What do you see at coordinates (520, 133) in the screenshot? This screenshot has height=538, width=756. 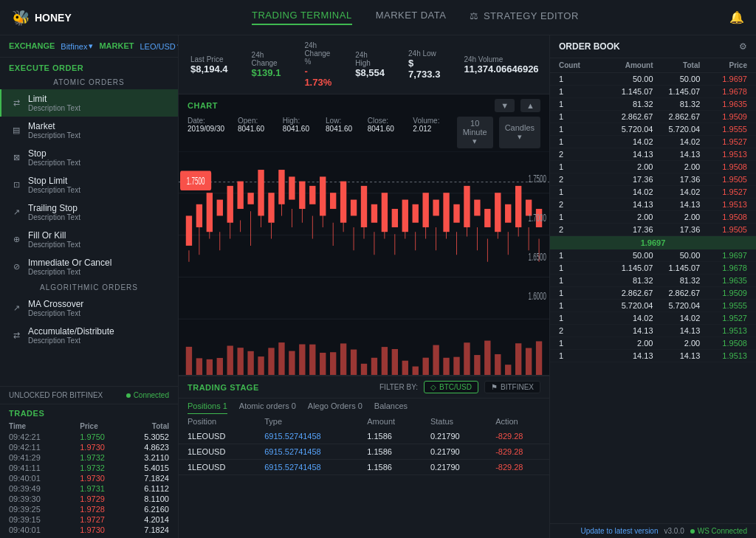 I see `chart-type-selector: Candles ▾` at bounding box center [520, 133].